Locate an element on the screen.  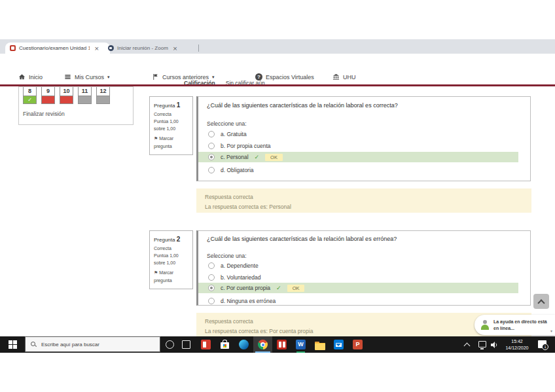
browser-tab-zoom: Iniciar reunión - Zoom × is located at coordinates (154, 48).